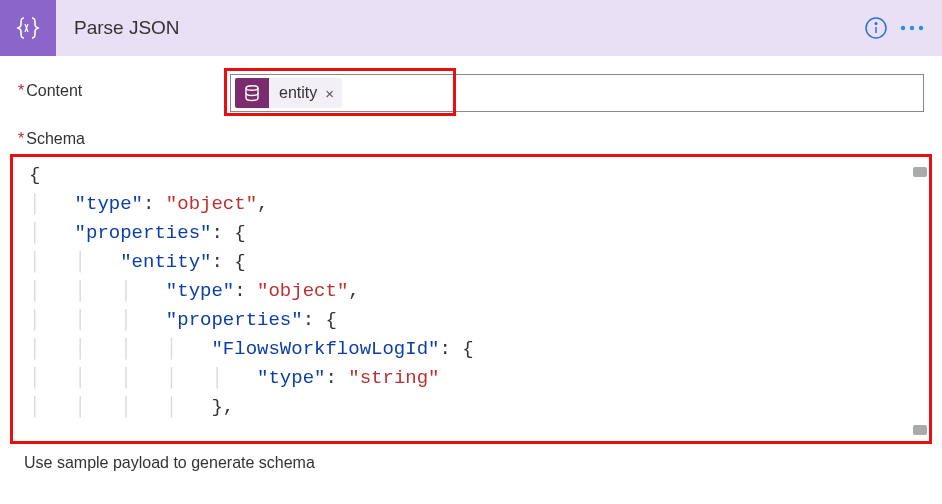 The height and width of the screenshot is (504, 942). I want to click on content-input: entity ×, so click(577, 93).